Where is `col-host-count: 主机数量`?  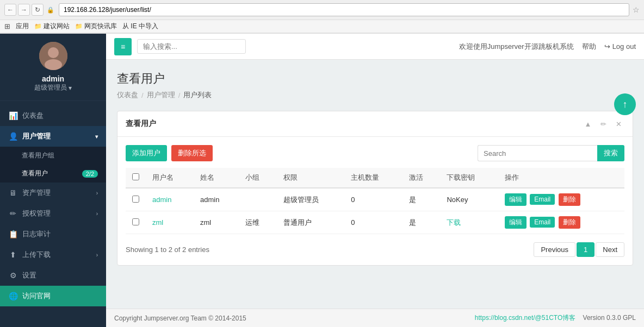 col-host-count: 主机数量 is located at coordinates (373, 178).